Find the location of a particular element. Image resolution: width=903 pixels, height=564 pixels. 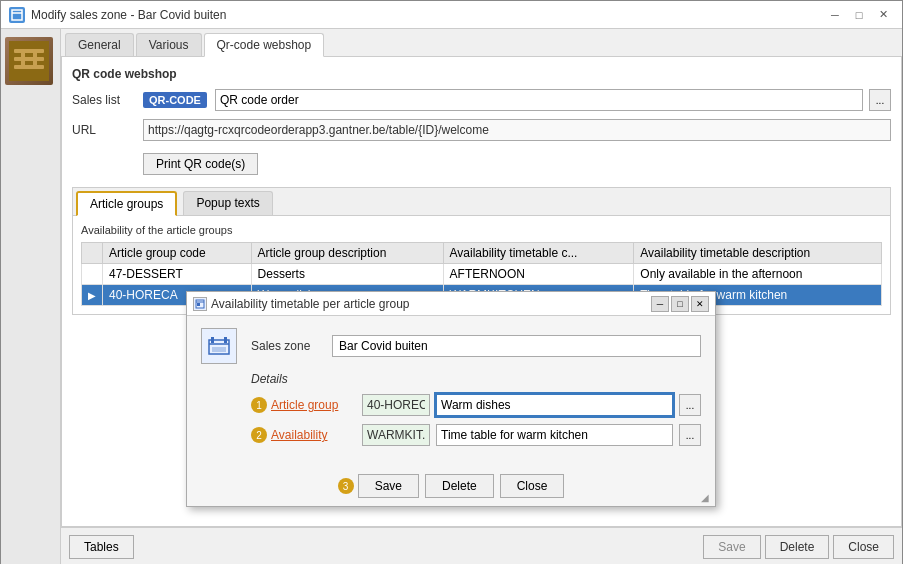

col-desc: Article group description is located at coordinates (347, 254).